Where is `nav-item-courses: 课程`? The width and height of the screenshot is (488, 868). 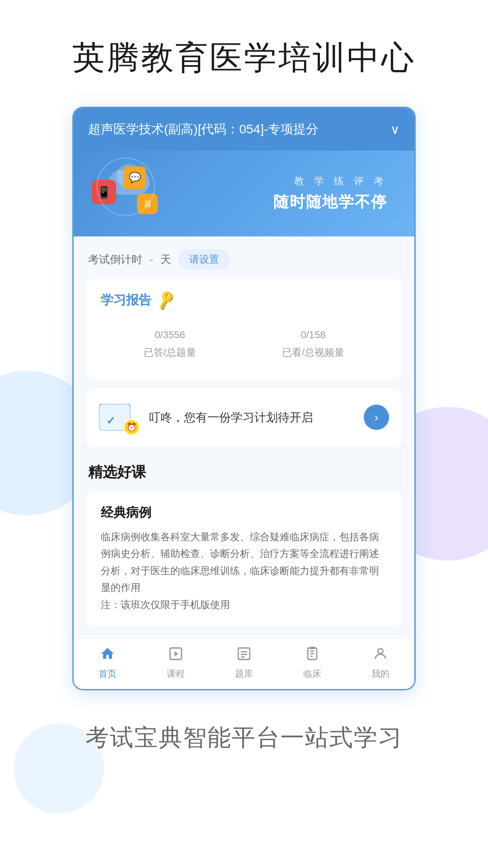 nav-item-courses: 课程 is located at coordinates (176, 663).